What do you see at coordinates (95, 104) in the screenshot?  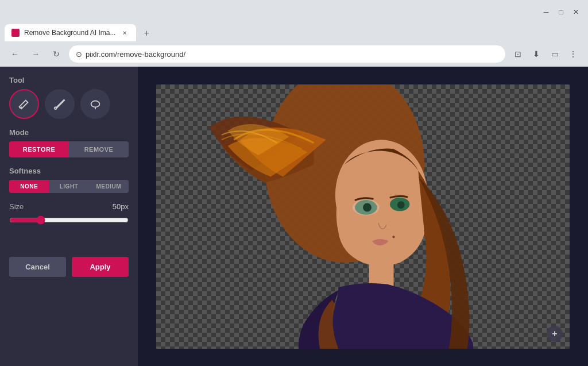 I see `lasso-tool-button` at bounding box center [95, 104].